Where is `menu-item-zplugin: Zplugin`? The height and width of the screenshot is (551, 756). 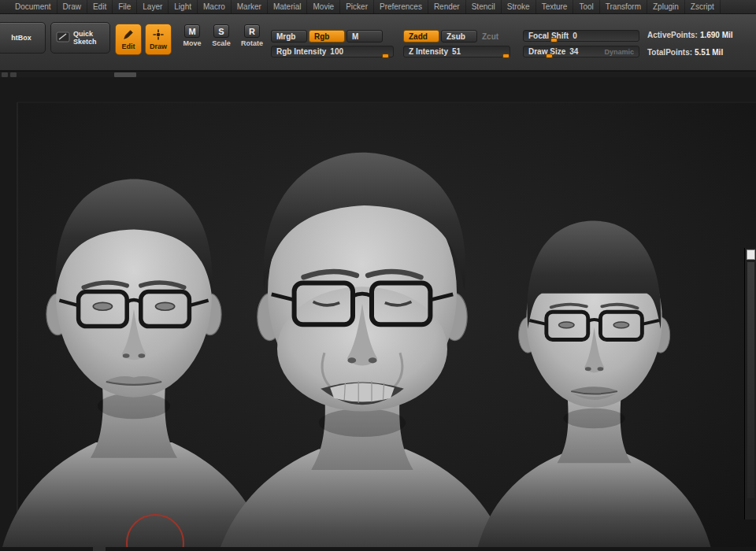
menu-item-zplugin: Zplugin is located at coordinates (666, 6).